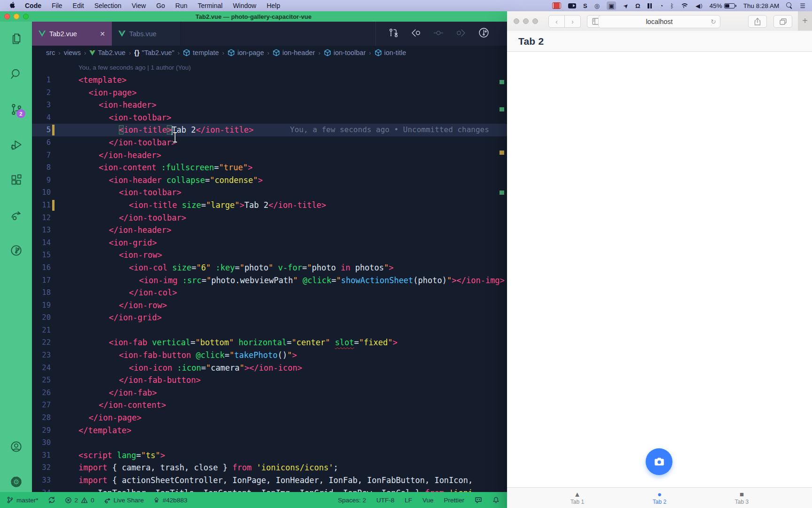  What do you see at coordinates (270, 205) in the screenshot?
I see `code-line: 11<ion-title size="large">Tab 2</ion-tit…` at bounding box center [270, 205].